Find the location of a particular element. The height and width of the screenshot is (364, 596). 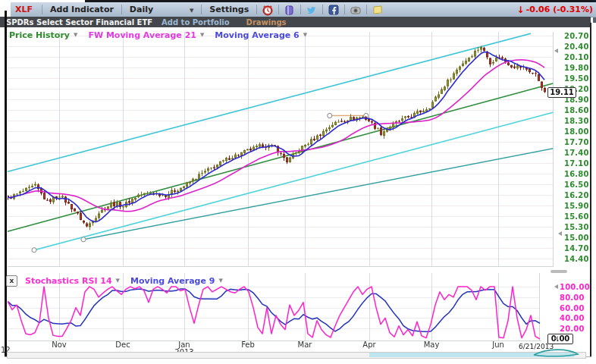

ma21-label: FW Moving Average 21 is located at coordinates (143, 35).